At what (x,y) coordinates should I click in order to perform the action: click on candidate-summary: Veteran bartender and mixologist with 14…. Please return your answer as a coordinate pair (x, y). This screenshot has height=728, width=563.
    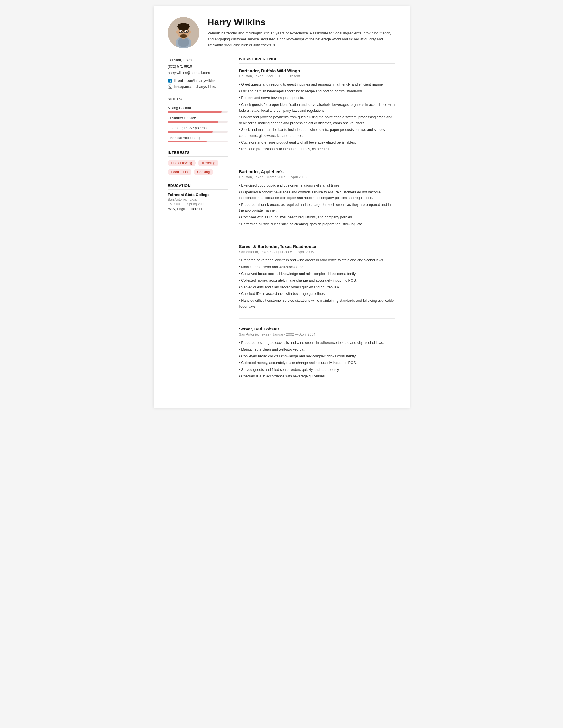
    Looking at the image, I should click on (302, 39).